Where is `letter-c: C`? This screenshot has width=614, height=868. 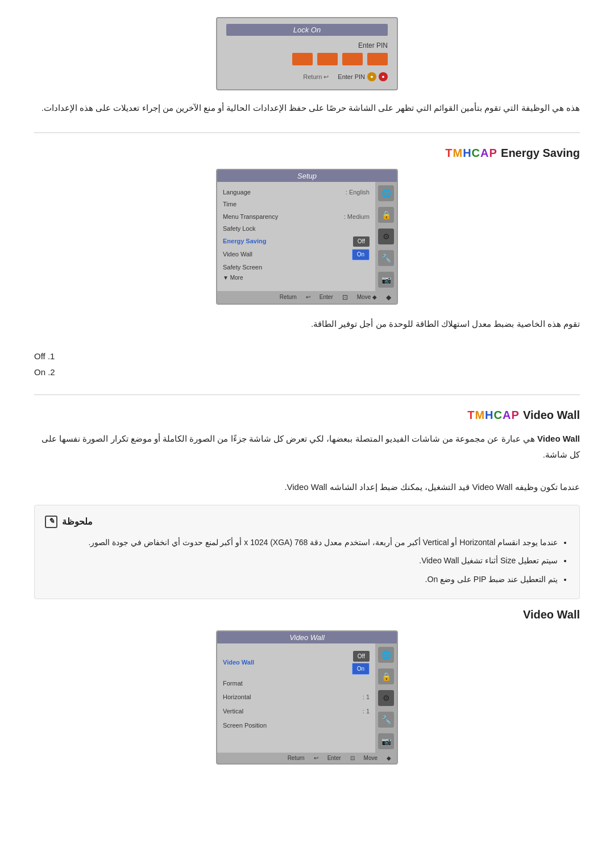
letter-c: C is located at coordinates (476, 153).